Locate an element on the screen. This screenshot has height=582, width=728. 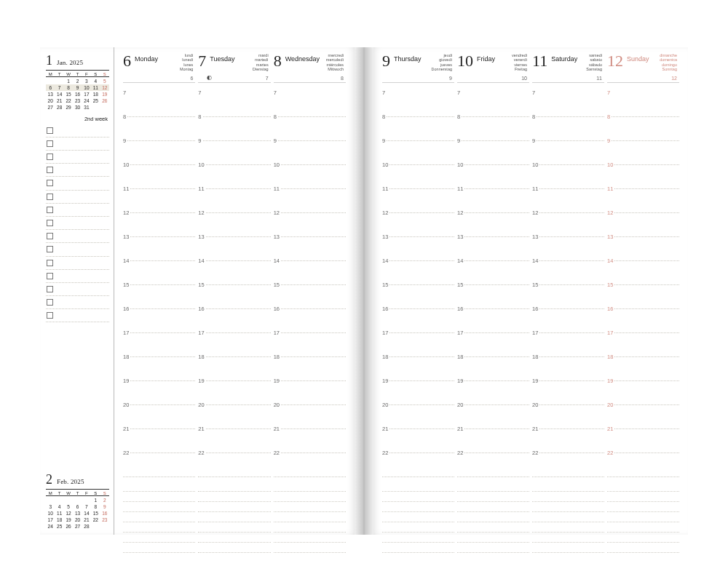
day-langs: mardimartedìmartesDienstag is located at coordinates (261, 63).